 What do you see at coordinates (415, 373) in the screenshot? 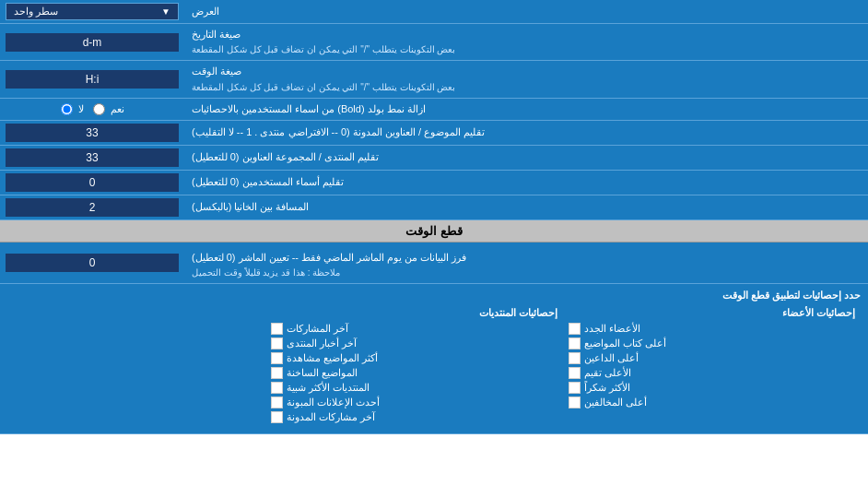
I see `stat-hot-topics: المواضيع الساخنة` at bounding box center [415, 373].